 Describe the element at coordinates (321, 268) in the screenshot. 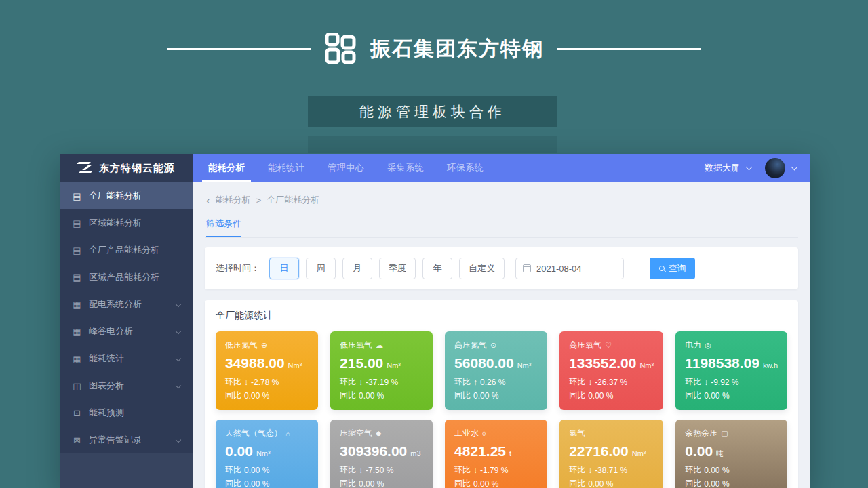

I see `time-option-1: 周` at that location.